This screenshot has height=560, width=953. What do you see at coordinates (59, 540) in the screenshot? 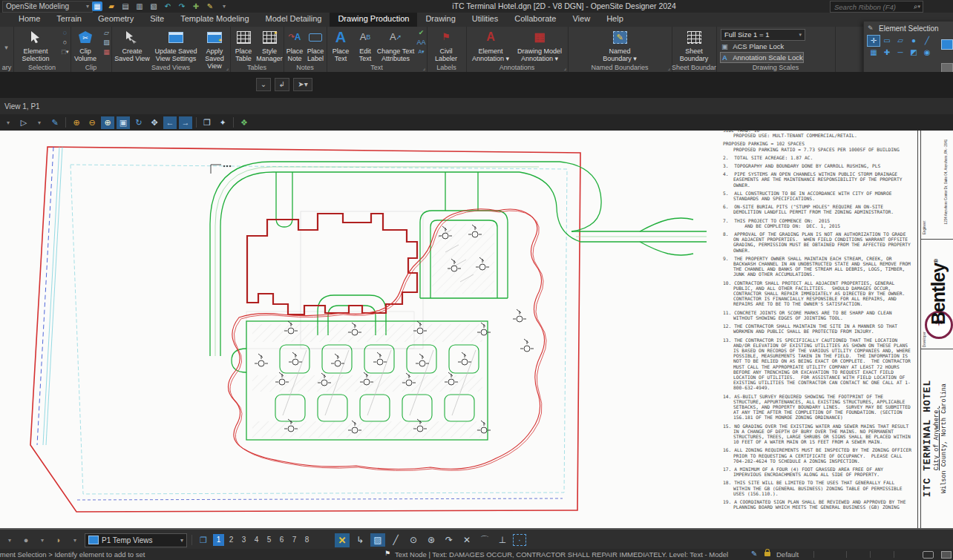
I see `clay-mode-icon: ◗` at bounding box center [59, 540].